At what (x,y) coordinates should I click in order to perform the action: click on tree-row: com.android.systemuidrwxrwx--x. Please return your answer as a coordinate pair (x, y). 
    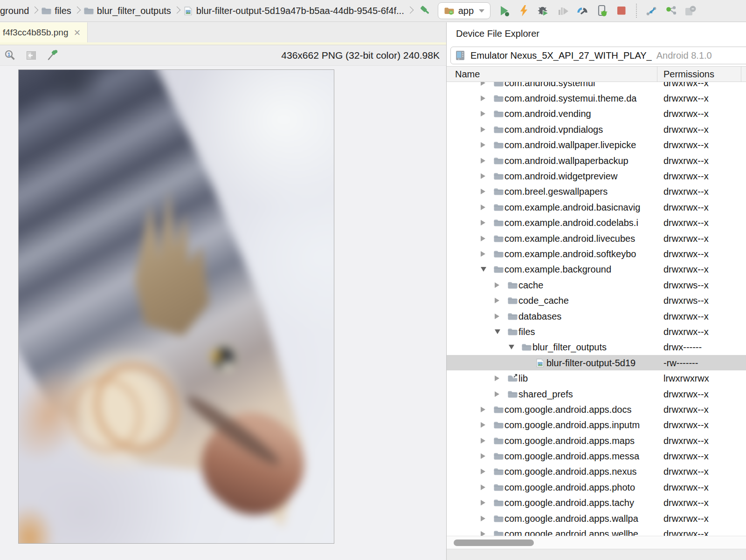
    Looking at the image, I should click on (596, 86).